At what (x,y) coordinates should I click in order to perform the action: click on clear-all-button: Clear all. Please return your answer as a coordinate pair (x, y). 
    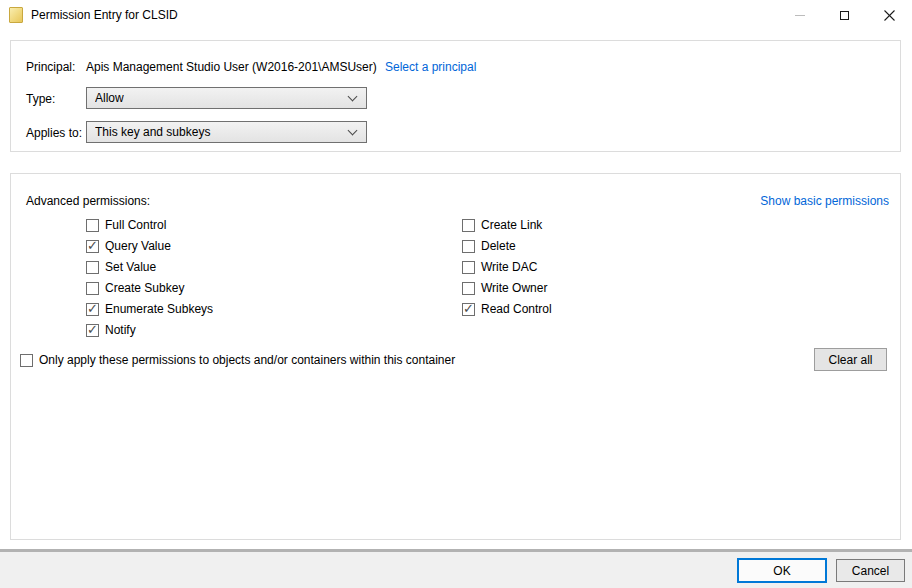
    Looking at the image, I should click on (850, 360).